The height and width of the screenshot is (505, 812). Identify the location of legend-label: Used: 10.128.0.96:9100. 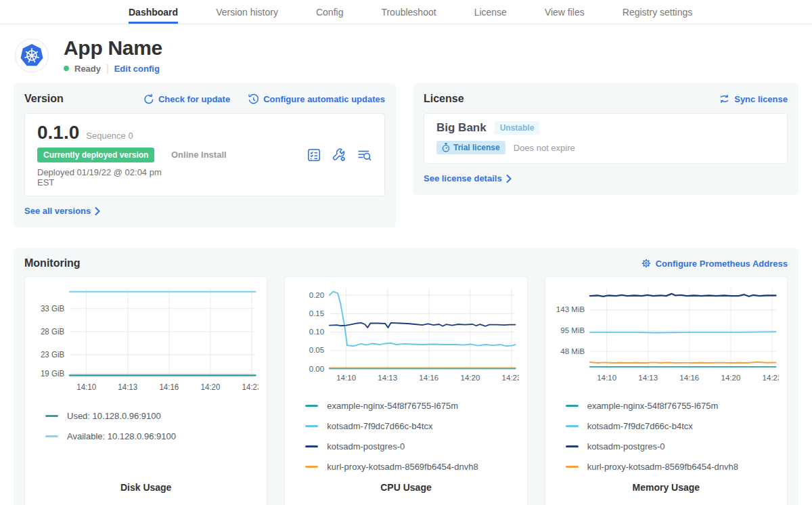
(114, 416).